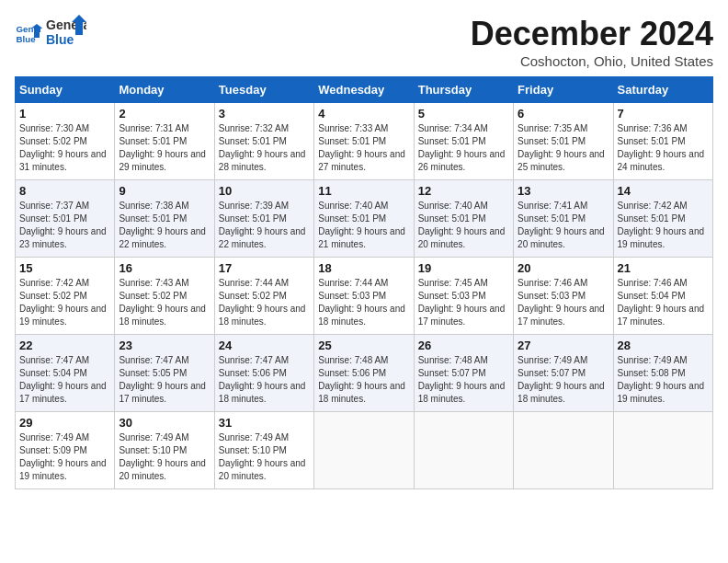 This screenshot has height=563, width=728. Describe the element at coordinates (265, 269) in the screenshot. I see `day-number: 17` at that location.